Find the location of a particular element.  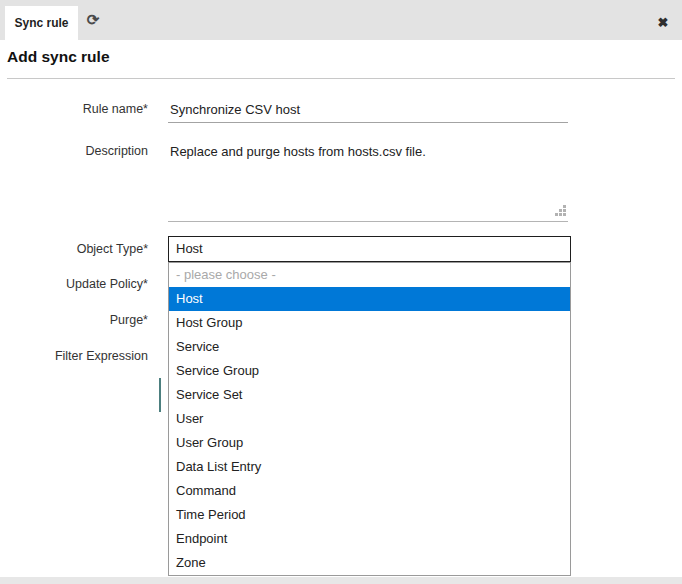

page-title: Add sync rule is located at coordinates (58, 57).